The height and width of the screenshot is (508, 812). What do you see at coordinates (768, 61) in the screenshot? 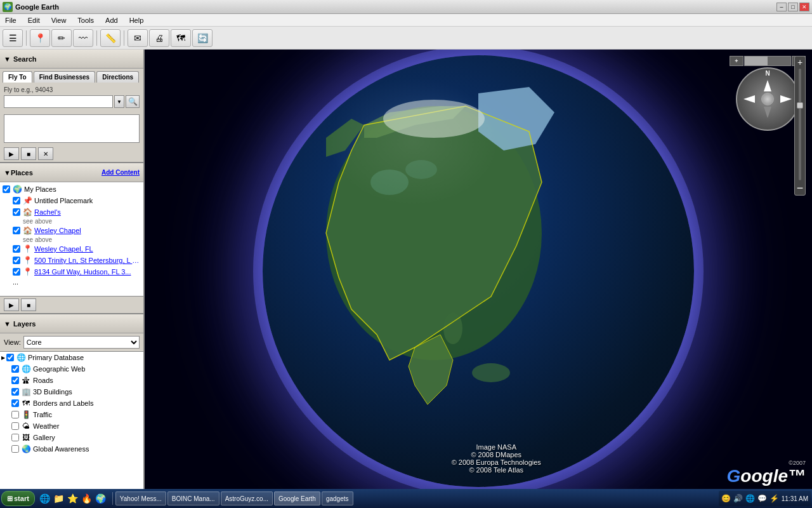
I see `nav-slider-bar` at bounding box center [768, 61].